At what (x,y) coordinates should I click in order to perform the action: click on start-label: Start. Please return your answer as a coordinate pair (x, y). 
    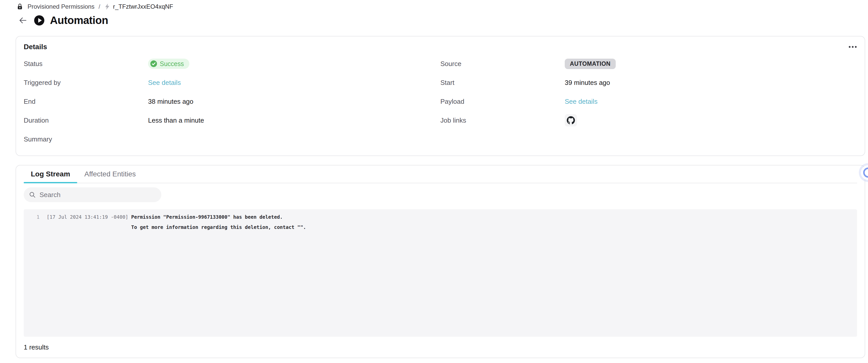
    Looking at the image, I should click on (503, 83).